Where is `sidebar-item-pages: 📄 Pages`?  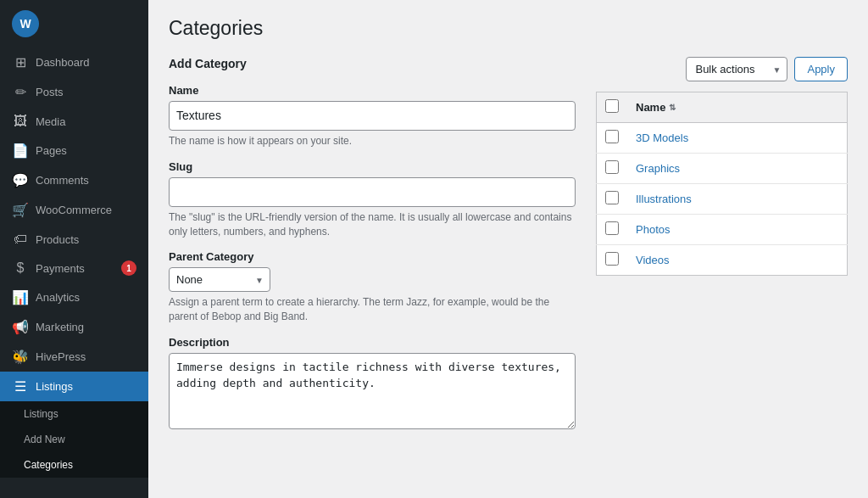
sidebar-item-pages: 📄 Pages is located at coordinates (75, 151).